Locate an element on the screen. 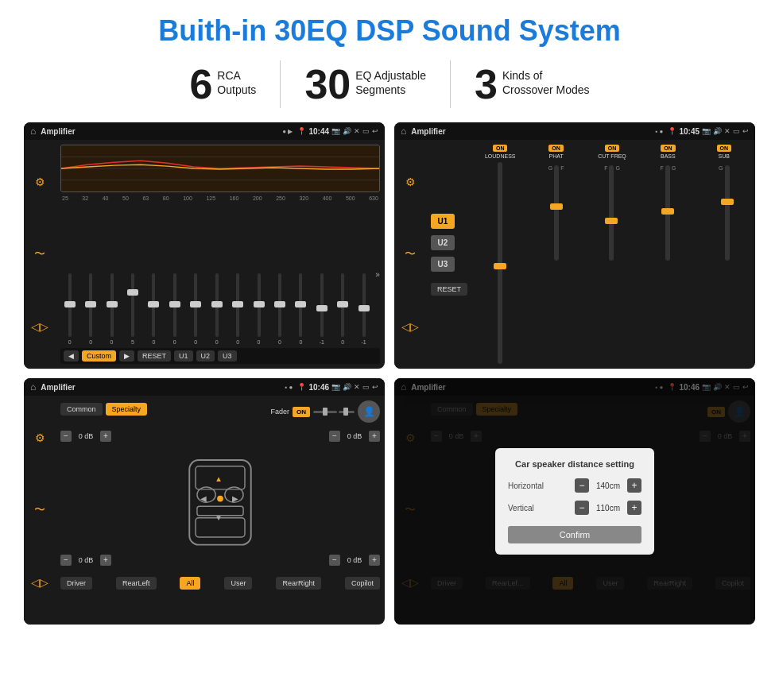 The width and height of the screenshot is (779, 700). eq-slider-5: 0 is located at coordinates (154, 309).